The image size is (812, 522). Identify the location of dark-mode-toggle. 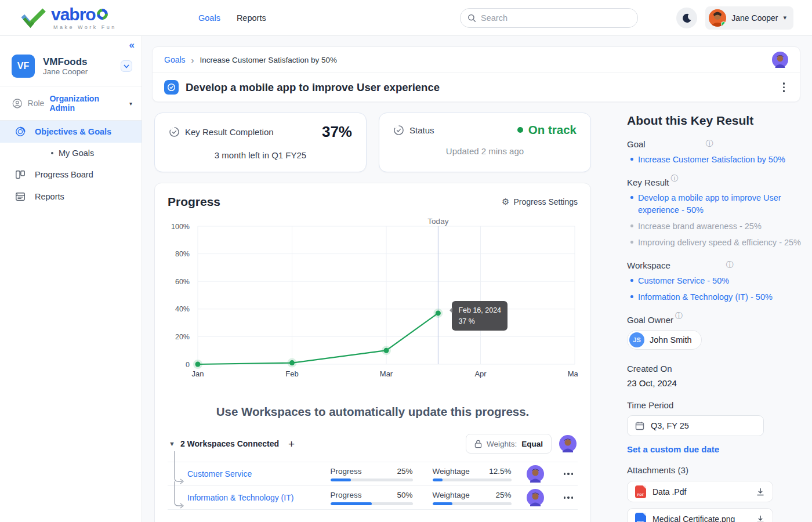
(687, 18).